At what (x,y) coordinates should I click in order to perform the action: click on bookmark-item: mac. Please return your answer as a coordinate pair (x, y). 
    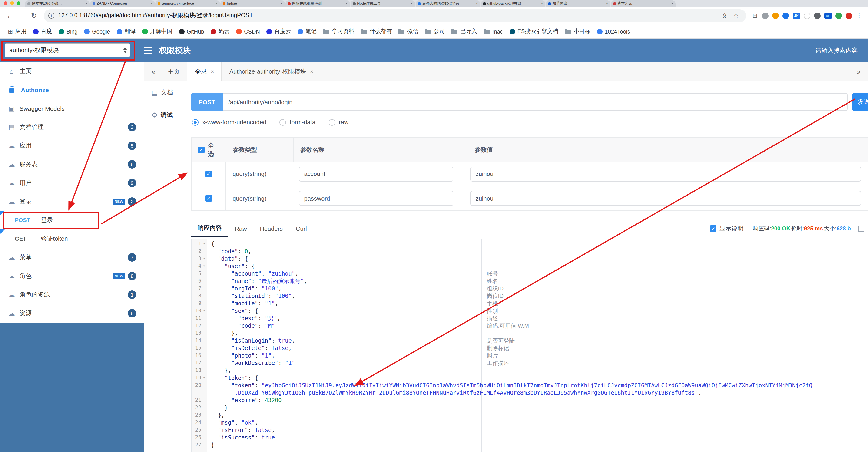
    Looking at the image, I should click on (493, 31).